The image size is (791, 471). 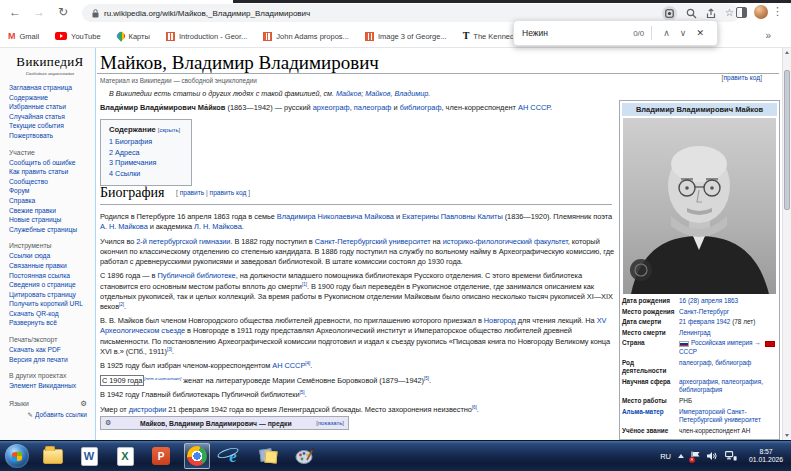 I want to click on taskbar-internet-explorer: e, so click(x=233, y=456).